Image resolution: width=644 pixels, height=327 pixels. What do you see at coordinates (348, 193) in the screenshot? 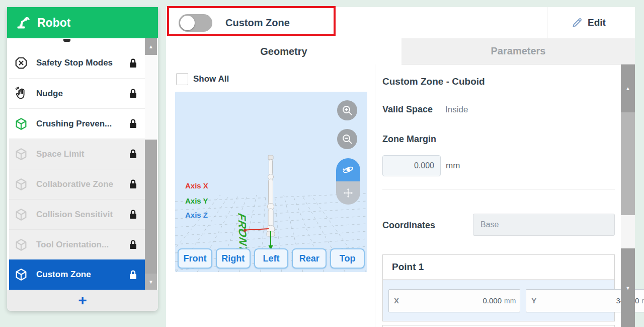
I see `four-arrows-icon` at bounding box center [348, 193].